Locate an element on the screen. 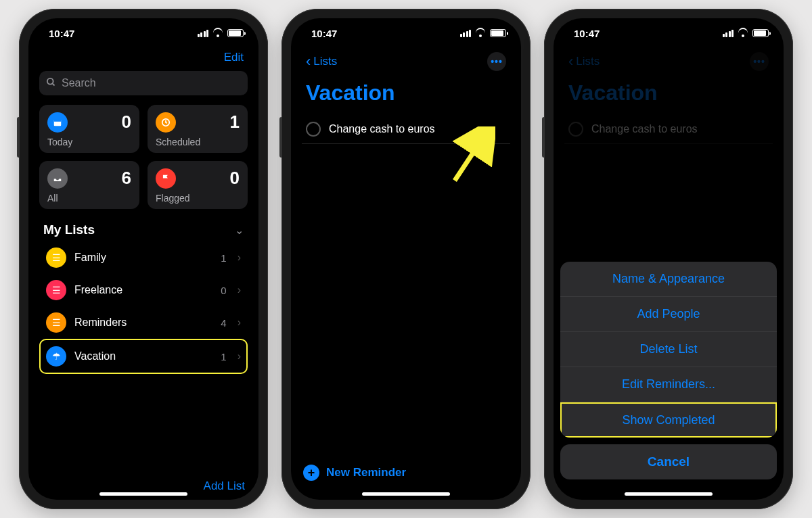 This screenshot has width=812, height=518. action-sheet: Name & Appearance Add People Delete List… is located at coordinates (669, 371).